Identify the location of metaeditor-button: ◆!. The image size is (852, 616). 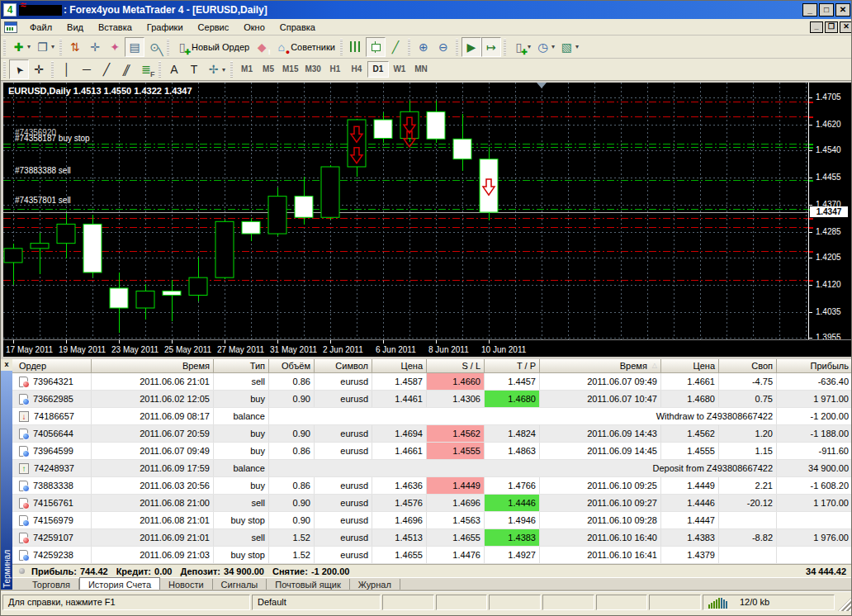
(262, 47).